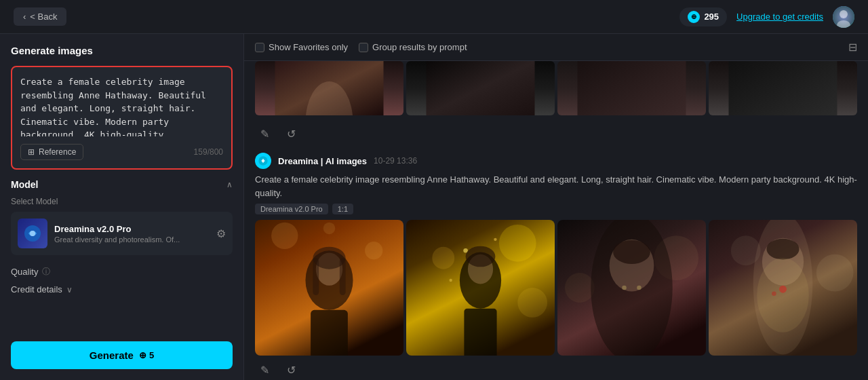 This screenshot has width=868, height=380. Describe the element at coordinates (24, 16) in the screenshot. I see `back-icon: ‹` at that location.